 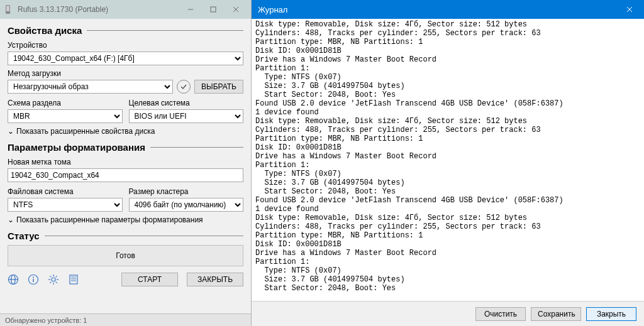 What do you see at coordinates (184, 87) in the screenshot?
I see `hash-check-icon` at bounding box center [184, 87].